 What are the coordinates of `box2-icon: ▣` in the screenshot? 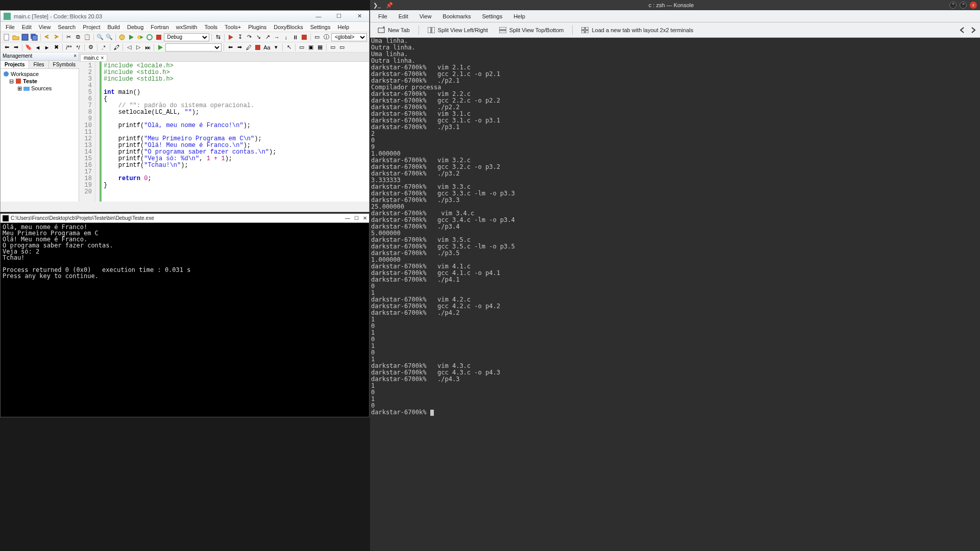 It's located at (311, 47).